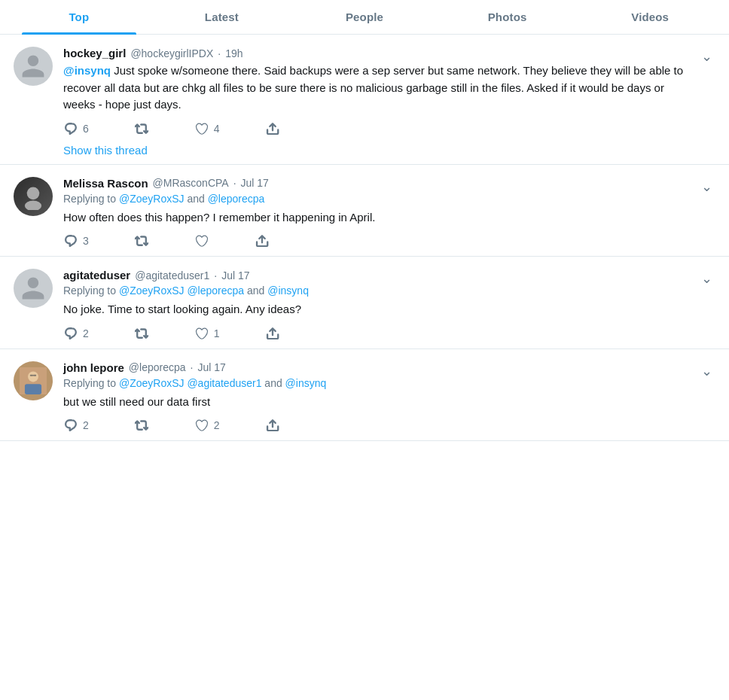 The width and height of the screenshot is (729, 700). What do you see at coordinates (224, 383) in the screenshot?
I see `mention-link: @agitateduser1` at bounding box center [224, 383].